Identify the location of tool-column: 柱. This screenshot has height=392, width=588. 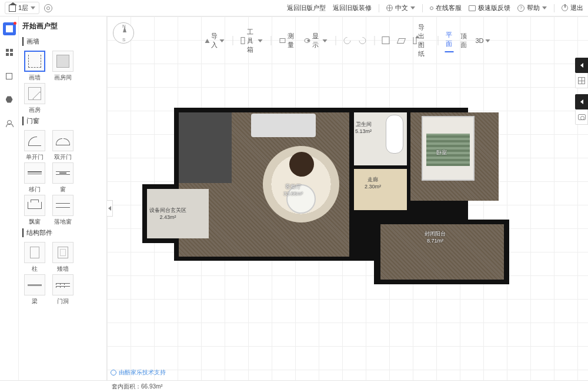
(35, 257).